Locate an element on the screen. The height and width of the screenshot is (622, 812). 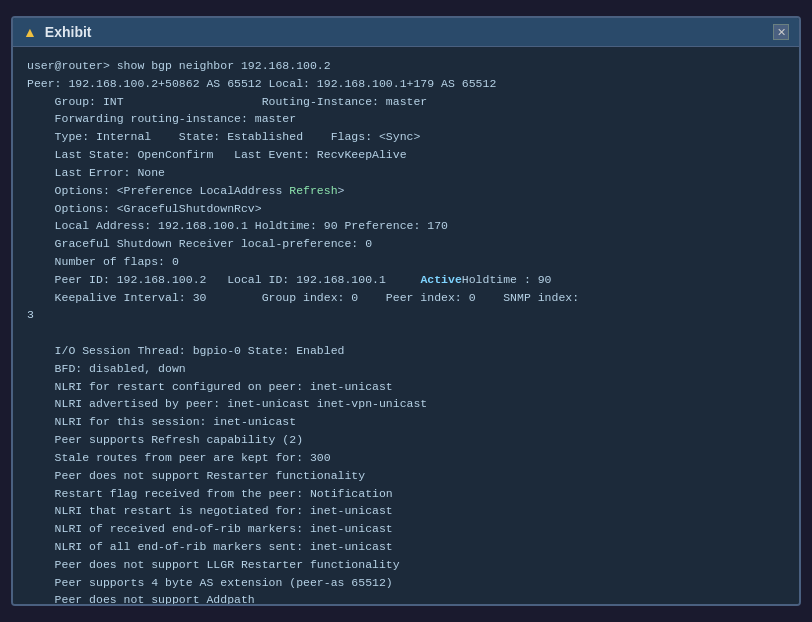
window-icon: ▲ is located at coordinates (30, 32).